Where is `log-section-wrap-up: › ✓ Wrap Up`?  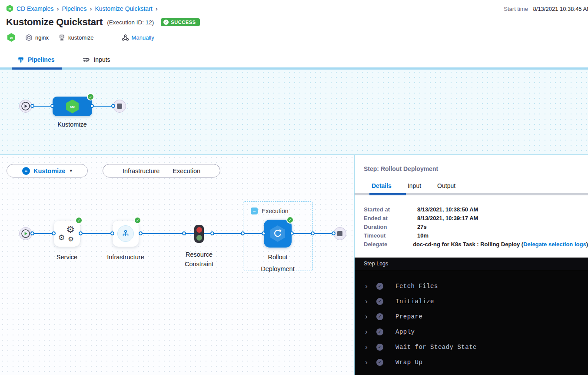
log-section-wrap-up: › ✓ Wrap Up is located at coordinates (471, 362).